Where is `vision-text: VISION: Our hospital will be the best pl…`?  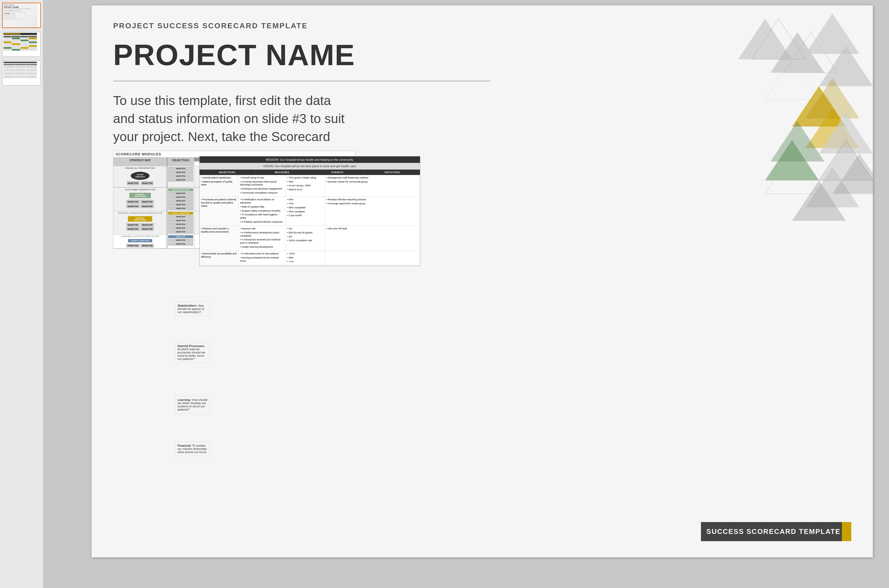 vision-text: VISION: Our hospital will be the best pl… is located at coordinates (310, 166).